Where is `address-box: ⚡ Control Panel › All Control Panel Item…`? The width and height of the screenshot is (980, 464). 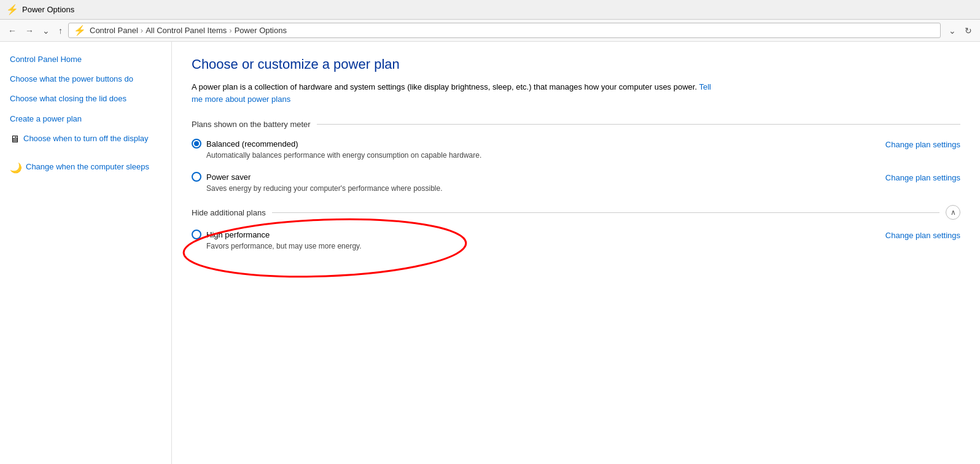
address-box: ⚡ Control Panel › All Control Panel Item… is located at coordinates (505, 31).